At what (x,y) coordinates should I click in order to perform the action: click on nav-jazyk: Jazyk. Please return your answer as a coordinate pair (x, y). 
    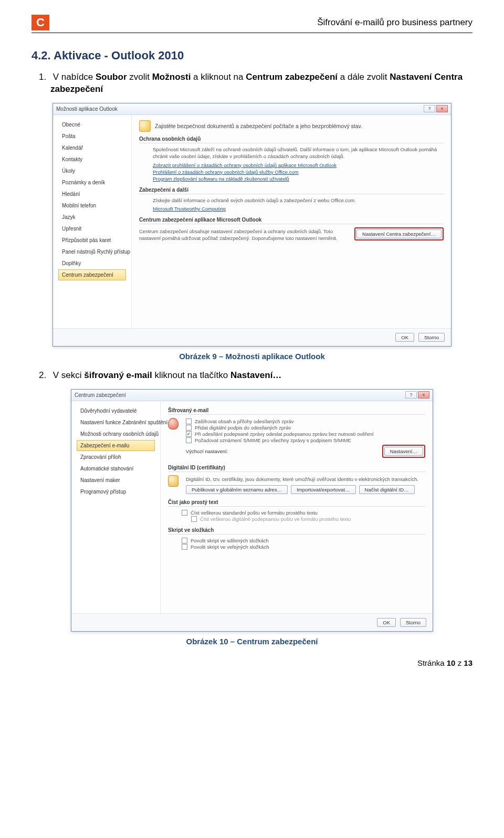
    Looking at the image, I should click on (92, 217).